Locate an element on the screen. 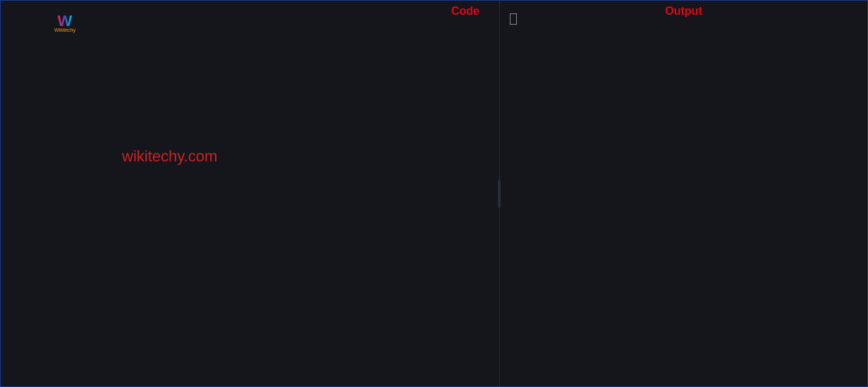  watermark-text: wikitechy.com is located at coordinates (169, 156).